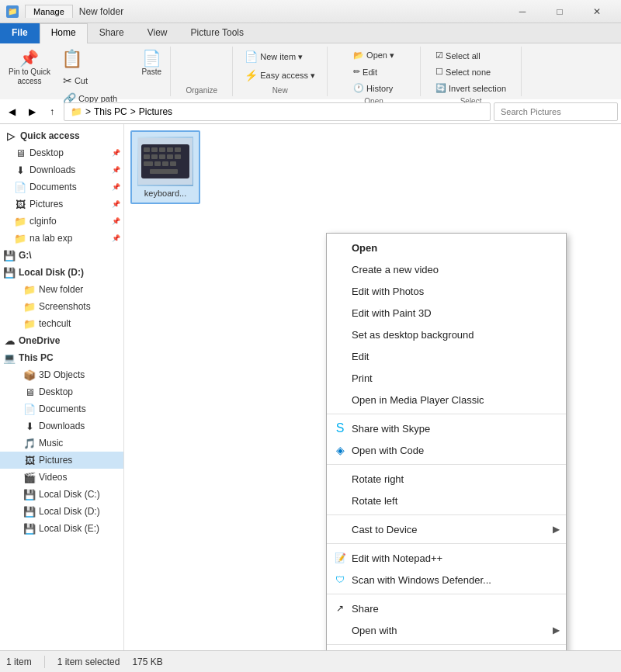  Describe the element at coordinates (62, 204) in the screenshot. I see `sidebar-item-pictures-qa: 🖼 Pictures 📌` at that location.